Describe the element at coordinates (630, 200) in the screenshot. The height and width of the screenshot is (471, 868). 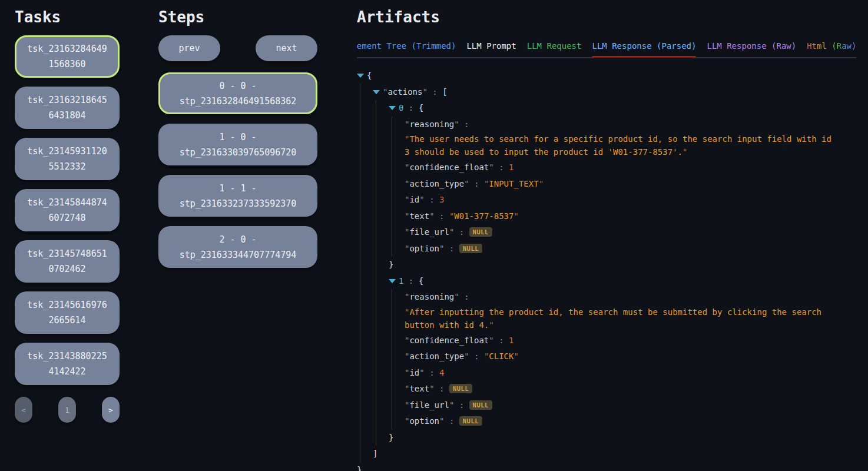
I see `json-line: "id" : 3` at that location.